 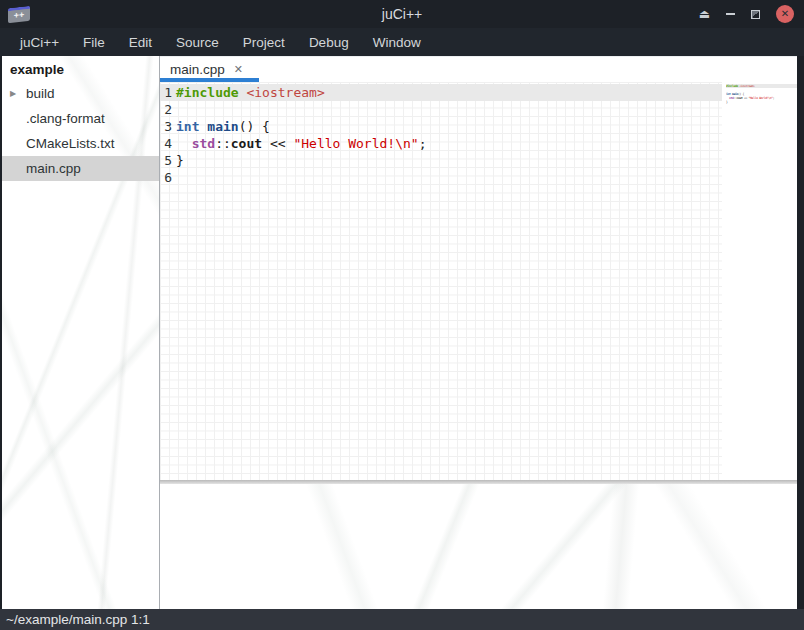 What do you see at coordinates (140, 42) in the screenshot?
I see `menu-edit: Edit` at bounding box center [140, 42].